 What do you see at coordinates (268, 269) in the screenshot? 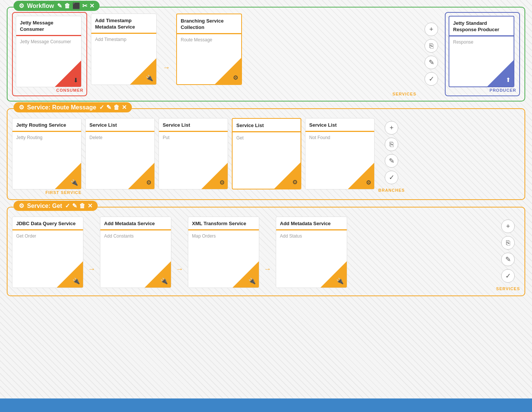
I see `get-arrow3: →` at bounding box center [268, 269].